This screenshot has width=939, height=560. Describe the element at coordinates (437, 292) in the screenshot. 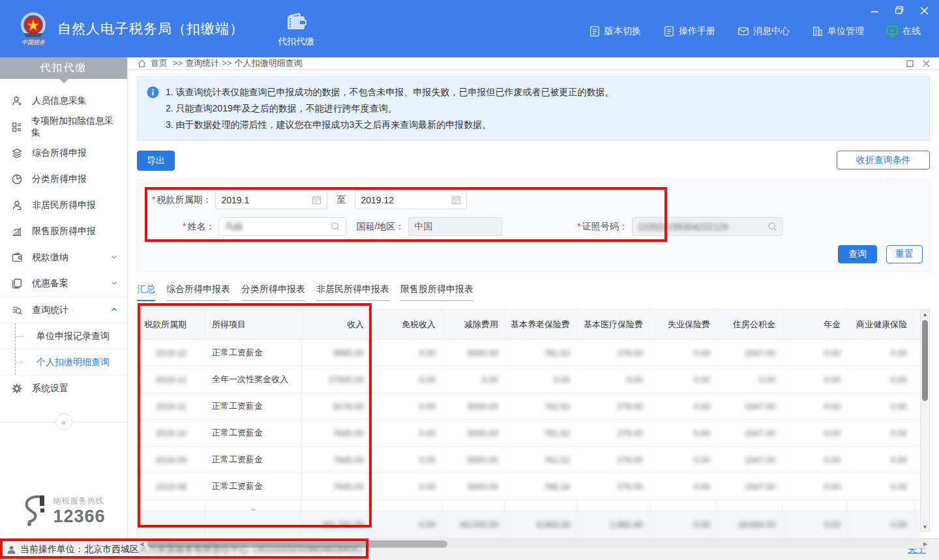

I see `tab-4: 限售股所得申报表` at that location.